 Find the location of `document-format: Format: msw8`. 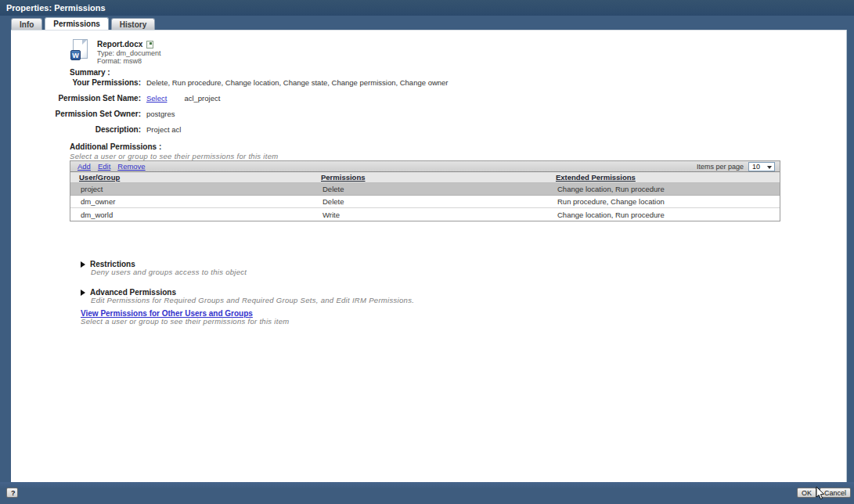

document-format: Format: msw8 is located at coordinates (129, 61).